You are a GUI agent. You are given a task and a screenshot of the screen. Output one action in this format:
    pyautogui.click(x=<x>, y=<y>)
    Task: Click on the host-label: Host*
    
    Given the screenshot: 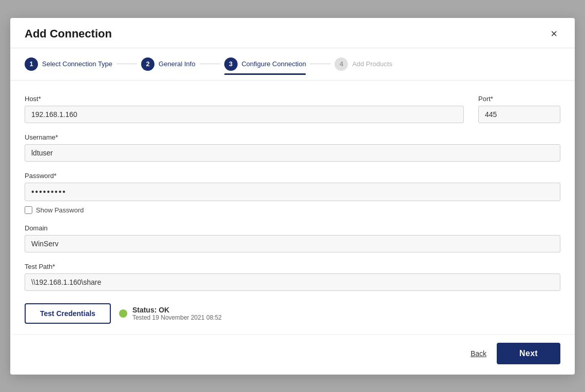 What is the action you would take?
    pyautogui.click(x=244, y=99)
    